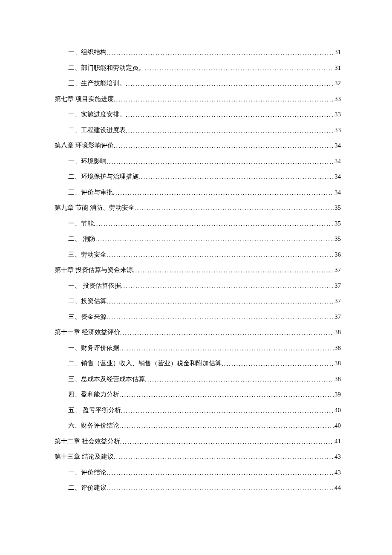 This screenshot has width=392, height=555. What do you see at coordinates (87, 301) in the screenshot?
I see `toc-entry-label: 二、投资估算` at bounding box center [87, 301].